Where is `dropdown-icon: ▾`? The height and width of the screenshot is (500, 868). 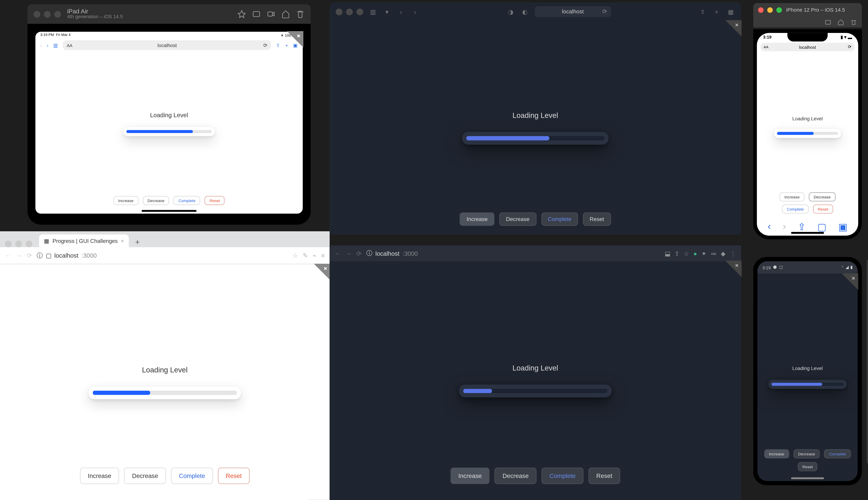 dropdown-icon: ▾ is located at coordinates (387, 12).